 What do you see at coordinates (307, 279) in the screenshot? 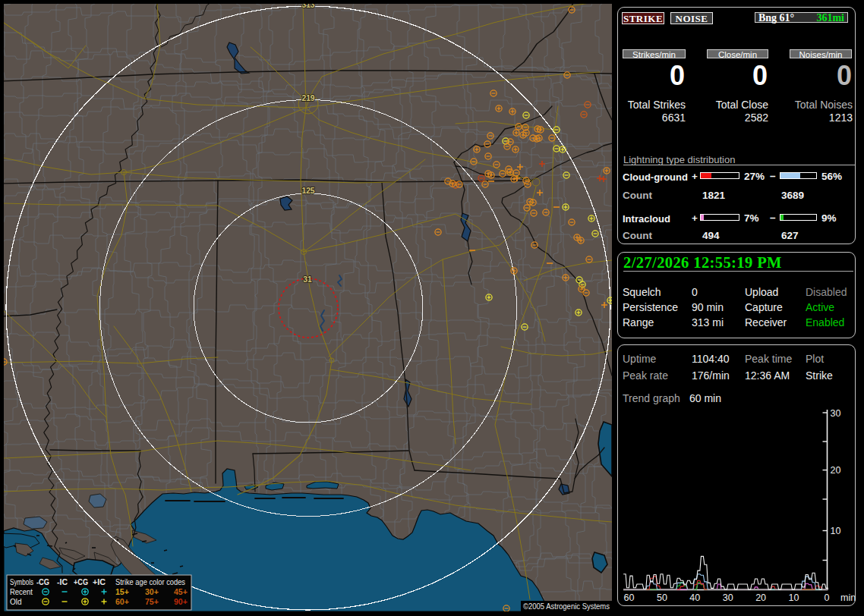
I see `svg-text: 31` at bounding box center [307, 279].